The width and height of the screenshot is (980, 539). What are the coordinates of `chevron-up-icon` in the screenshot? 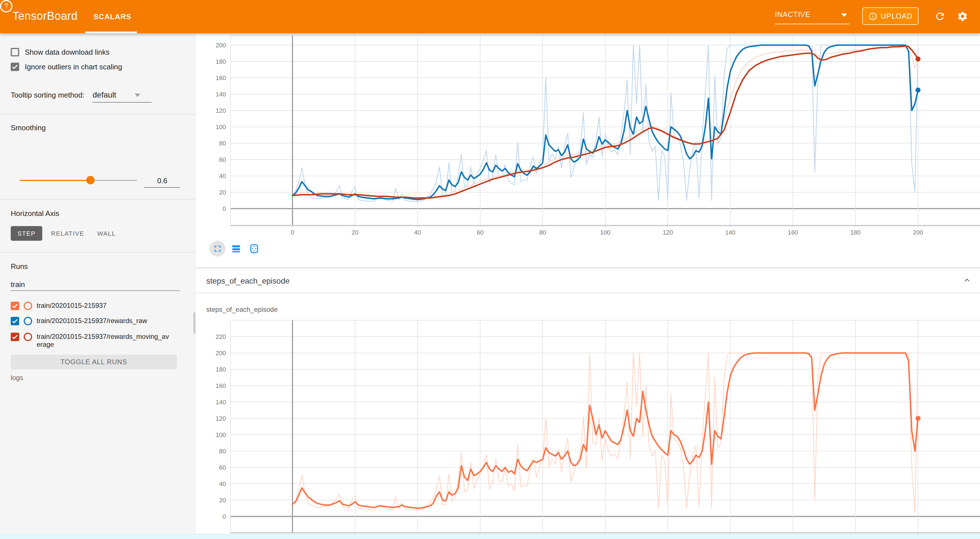 It's located at (967, 280).